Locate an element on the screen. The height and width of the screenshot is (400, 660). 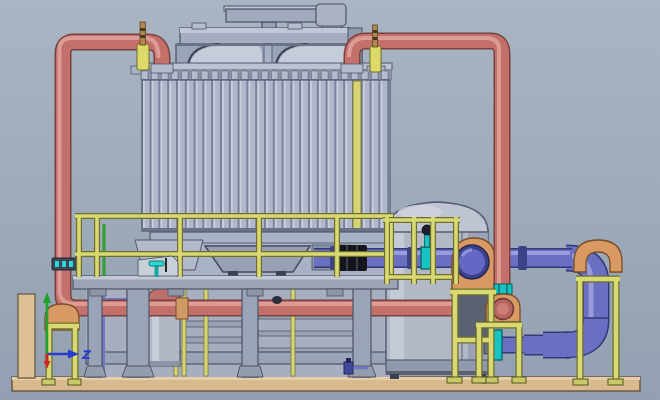
flexible-coupling is located at coordinates (352, 258).